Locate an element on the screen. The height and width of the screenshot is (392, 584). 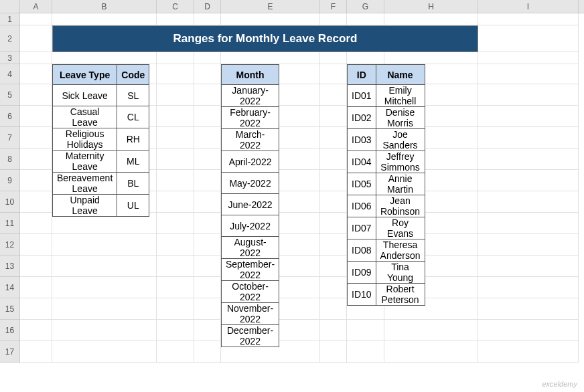
table-cell: Bereavement Leave is located at coordinates (85, 183).